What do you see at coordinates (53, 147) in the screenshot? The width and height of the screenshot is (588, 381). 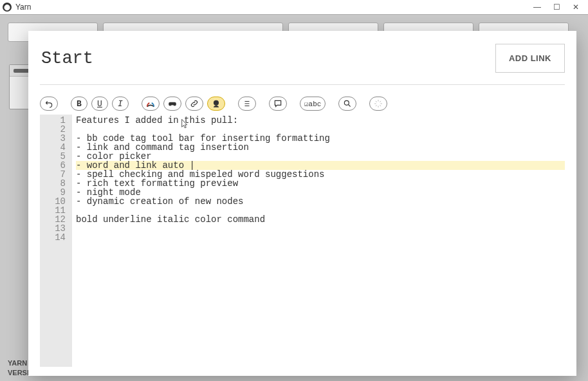 I see `gutter-line: 4` at bounding box center [53, 147].